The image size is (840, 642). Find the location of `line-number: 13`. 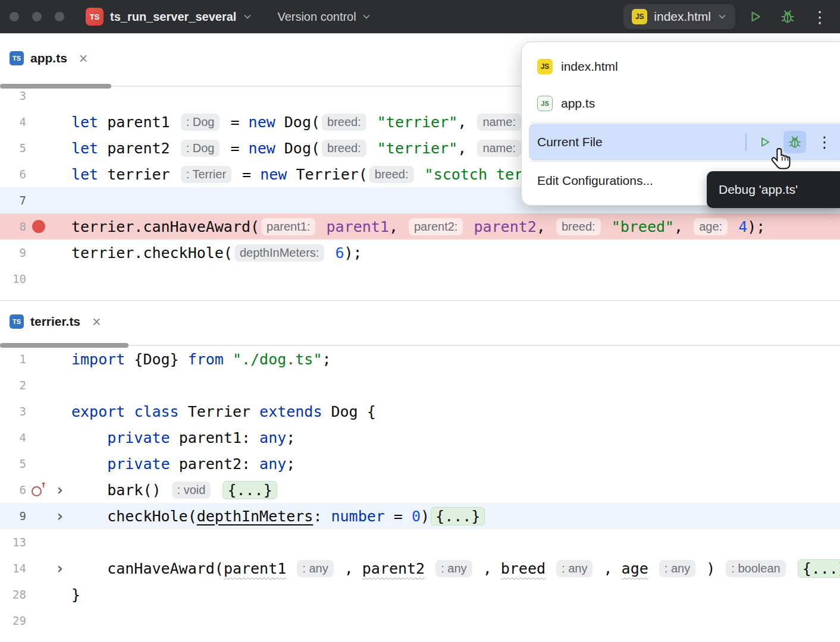

line-number: 13 is located at coordinates (13, 542).